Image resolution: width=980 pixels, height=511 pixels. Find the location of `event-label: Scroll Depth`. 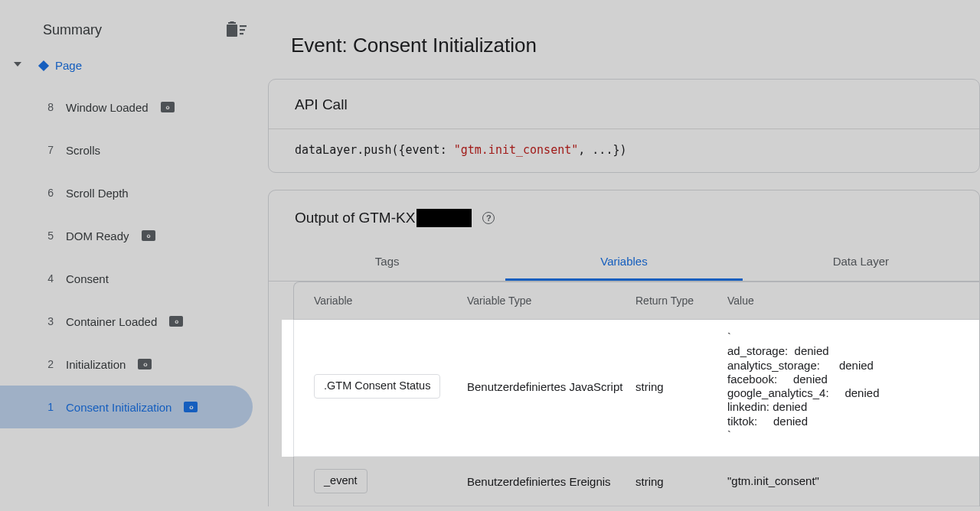

event-label: Scroll Depth is located at coordinates (97, 193).